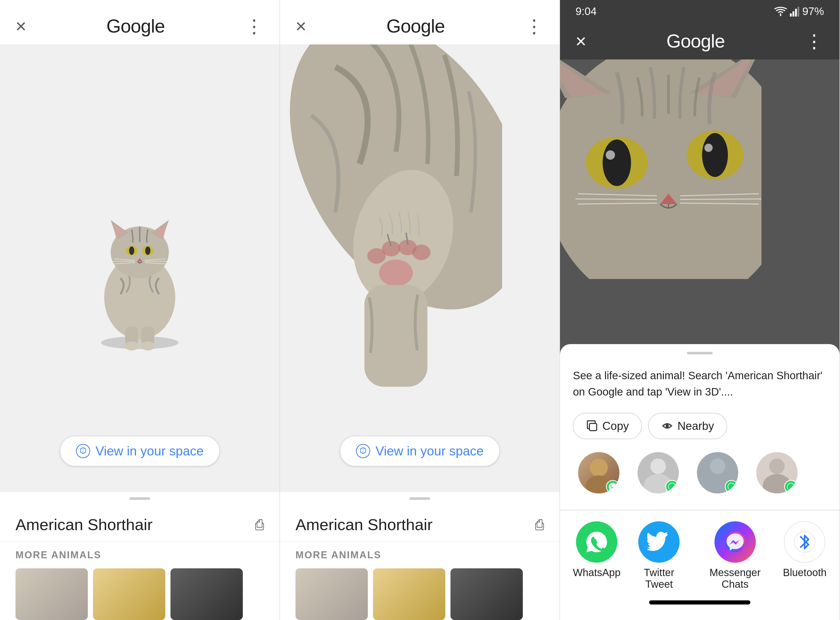  I want to click on menu-button-3: ⋮, so click(814, 41).